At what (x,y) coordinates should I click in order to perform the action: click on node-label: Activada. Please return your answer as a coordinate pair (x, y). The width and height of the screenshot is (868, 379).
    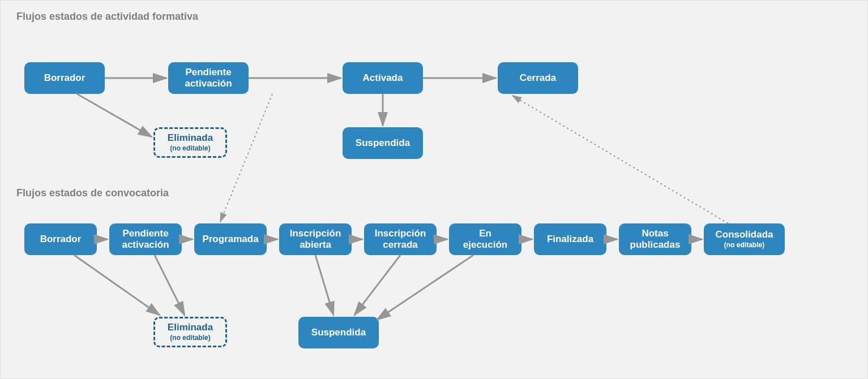
    Looking at the image, I should click on (383, 78).